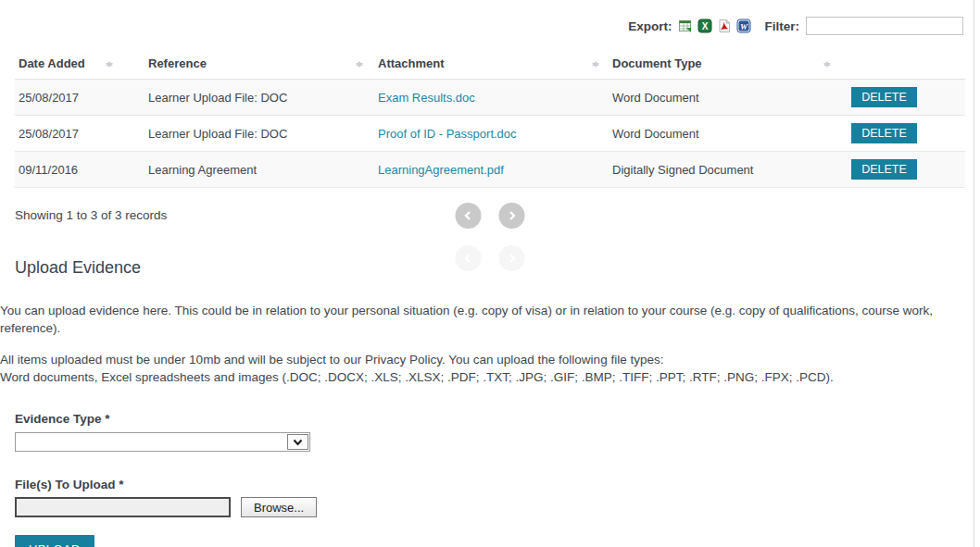 Image resolution: width=980 pixels, height=547 pixels. I want to click on export-excel-icon: X, so click(705, 26).